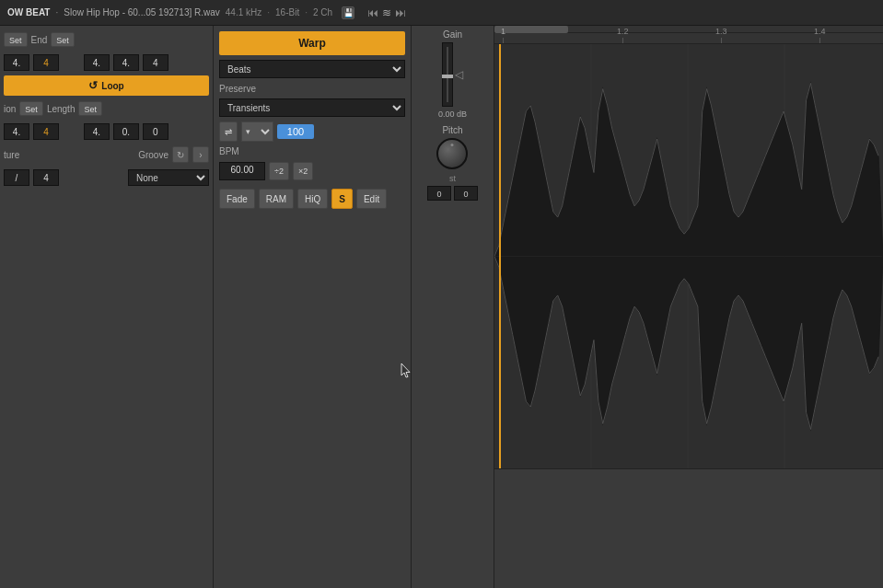  Describe the element at coordinates (29, 13) in the screenshot. I see `track-name: OW BEAT` at that location.